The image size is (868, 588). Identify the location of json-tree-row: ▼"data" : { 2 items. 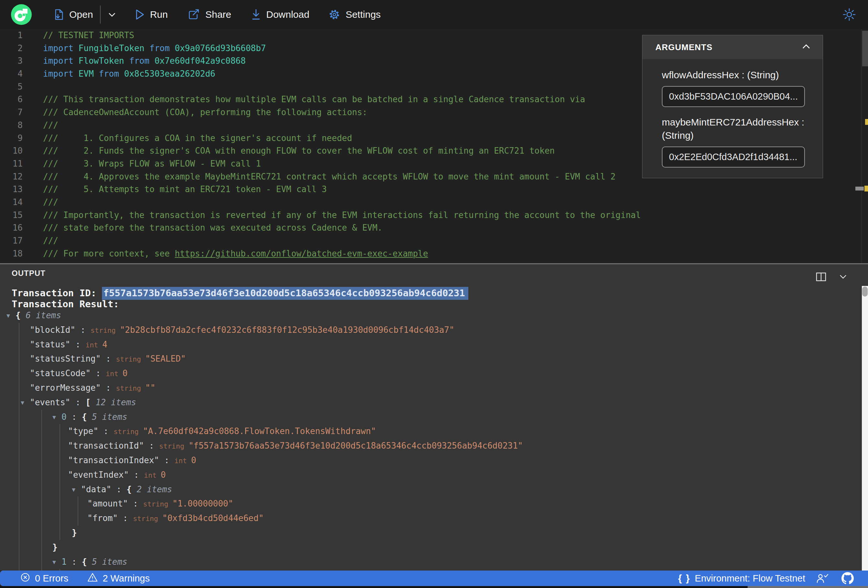
(430, 490).